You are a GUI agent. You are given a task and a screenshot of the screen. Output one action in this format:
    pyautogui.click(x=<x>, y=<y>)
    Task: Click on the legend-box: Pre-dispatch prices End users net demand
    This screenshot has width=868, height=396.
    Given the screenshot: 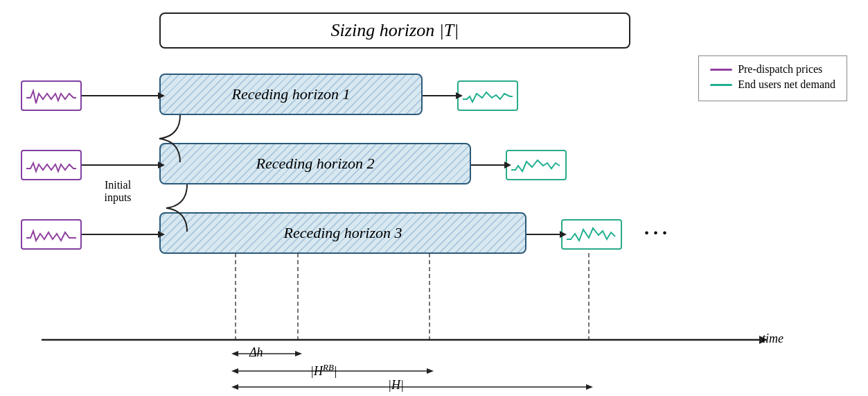 What is the action you would take?
    pyautogui.click(x=773, y=78)
    